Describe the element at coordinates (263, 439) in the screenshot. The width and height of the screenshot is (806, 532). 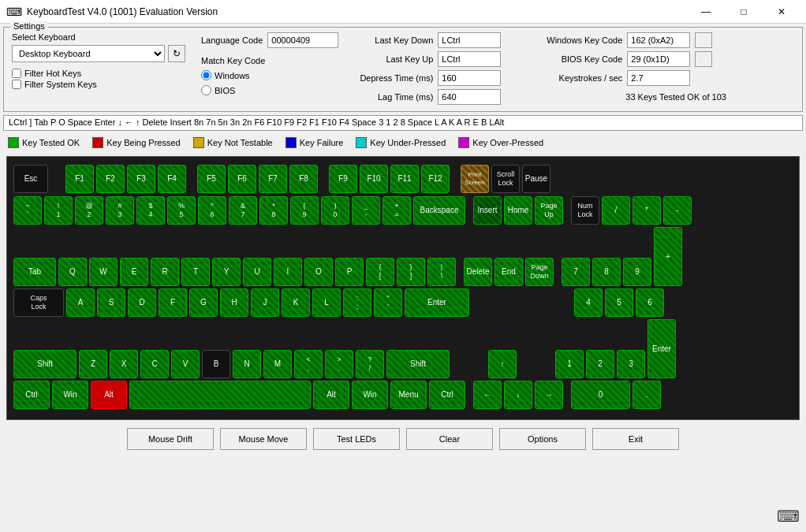
I see `mouse-move-button: Mouse Move` at that location.